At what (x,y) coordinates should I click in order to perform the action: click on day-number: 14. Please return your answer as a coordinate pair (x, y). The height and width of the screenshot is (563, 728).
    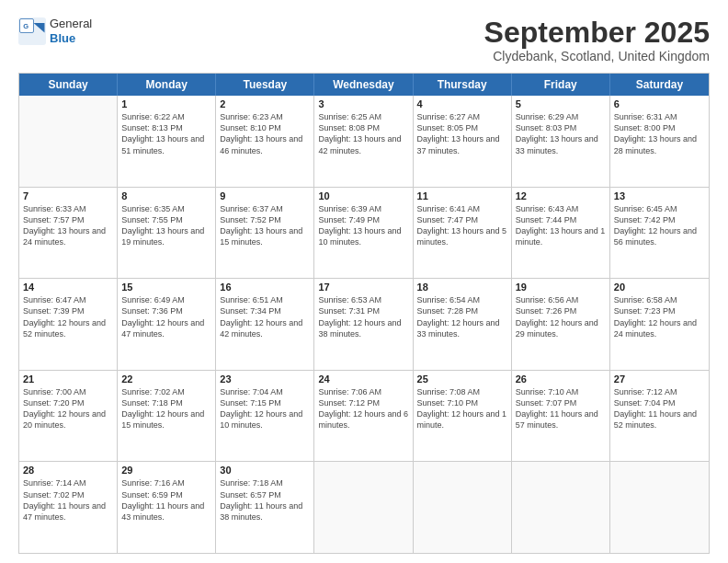
    Looking at the image, I should click on (68, 287).